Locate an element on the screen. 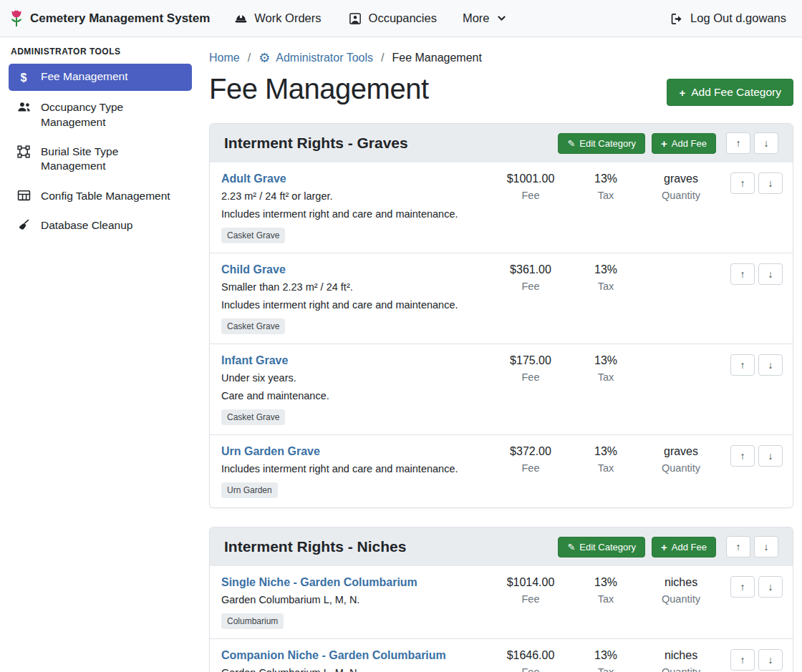 The height and width of the screenshot is (672, 802). fee-amount-value: $175.00 is located at coordinates (531, 361).